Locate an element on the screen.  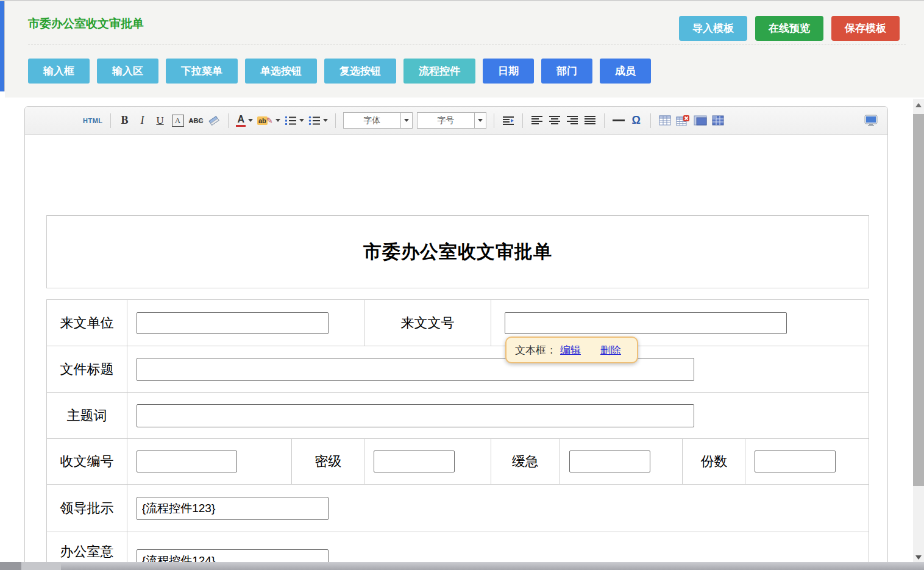
unordered-list-icon is located at coordinates (318, 121).